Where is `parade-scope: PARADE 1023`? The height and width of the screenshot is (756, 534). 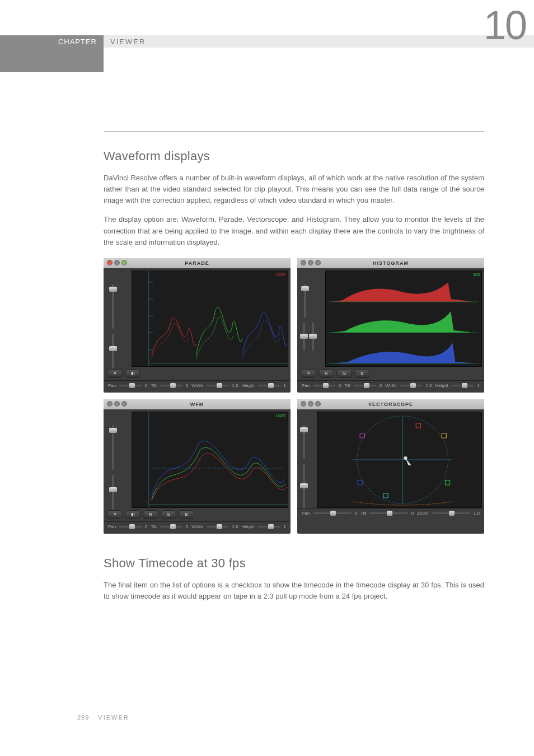
parade-scope: PARADE 1023 is located at coordinates (197, 325).